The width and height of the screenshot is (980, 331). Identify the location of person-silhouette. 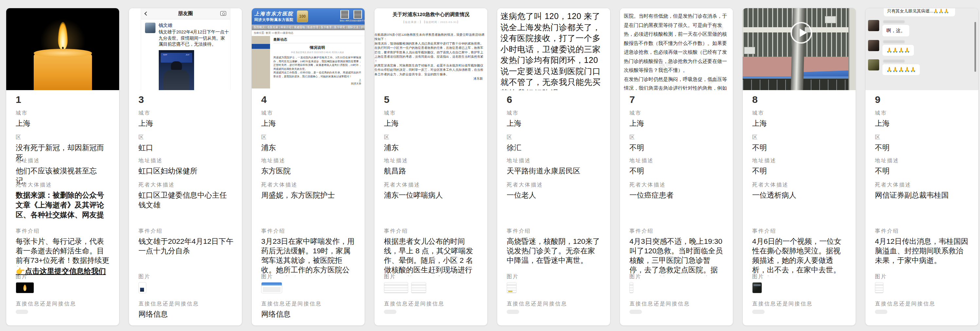
(177, 80).